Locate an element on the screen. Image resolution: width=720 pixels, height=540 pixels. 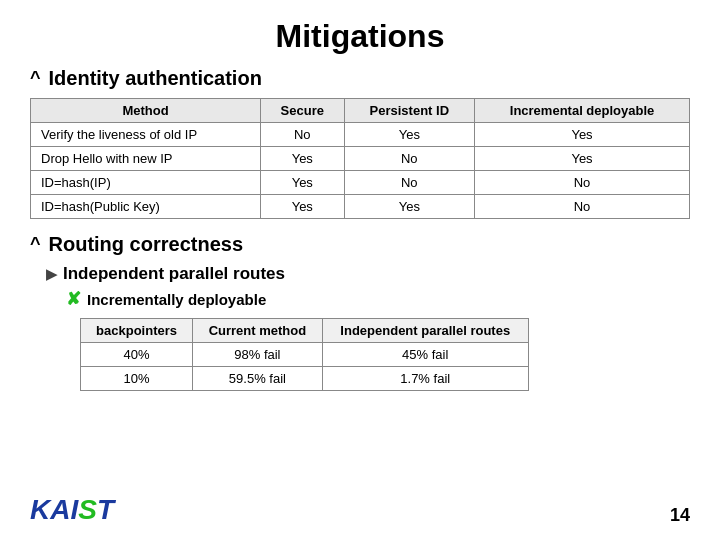
row3-method: ID=hash(IP) is located at coordinates (146, 183).